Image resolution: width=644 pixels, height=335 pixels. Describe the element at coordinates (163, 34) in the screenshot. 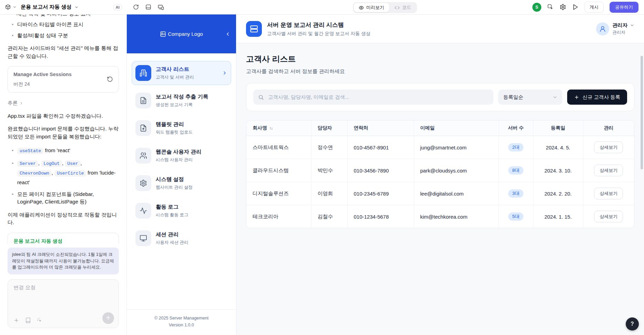

I see `broken-image-icon` at that location.